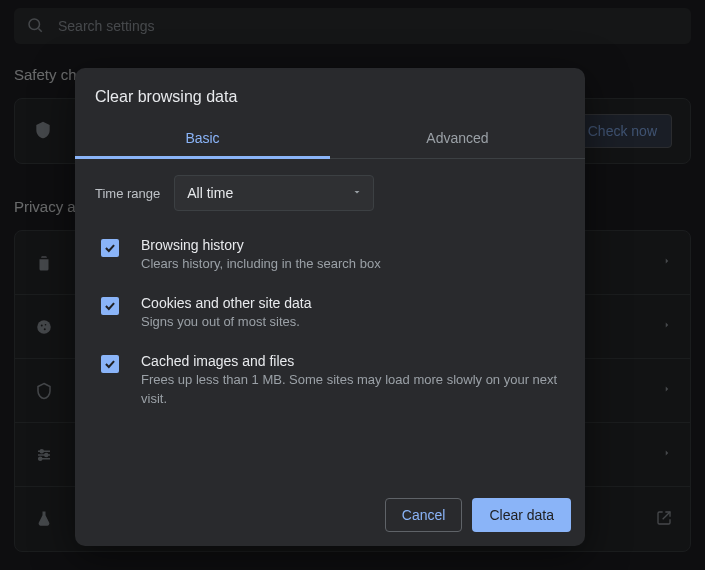 Image resolution: width=705 pixels, height=570 pixels. I want to click on checkbox-cache, so click(110, 364).